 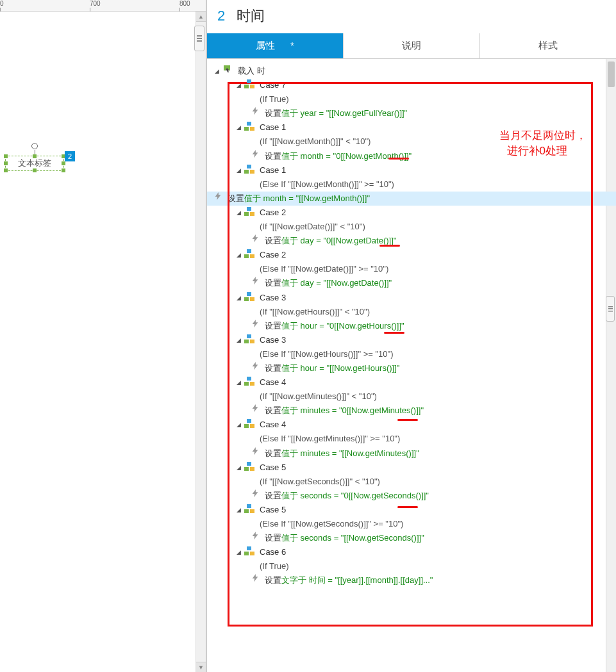 What do you see at coordinates (265, 45) in the screenshot?
I see `tab-label: 属性` at bounding box center [265, 45].